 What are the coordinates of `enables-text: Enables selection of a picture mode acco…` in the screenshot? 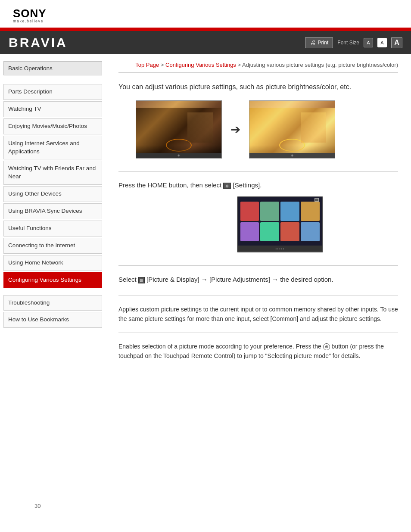 It's located at (258, 352).